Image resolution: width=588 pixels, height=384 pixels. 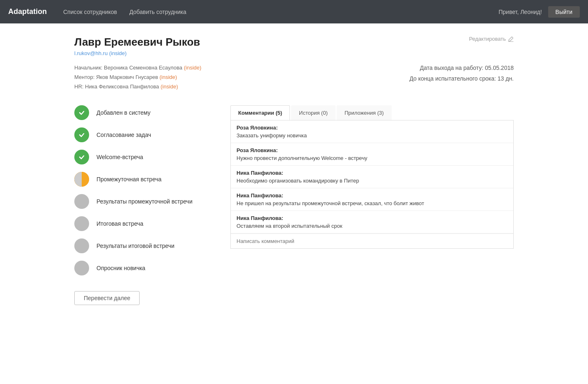 What do you see at coordinates (372, 158) in the screenshot?
I see `comment-text: Нужно провести дополнительную Welcome - …` at bounding box center [372, 158].